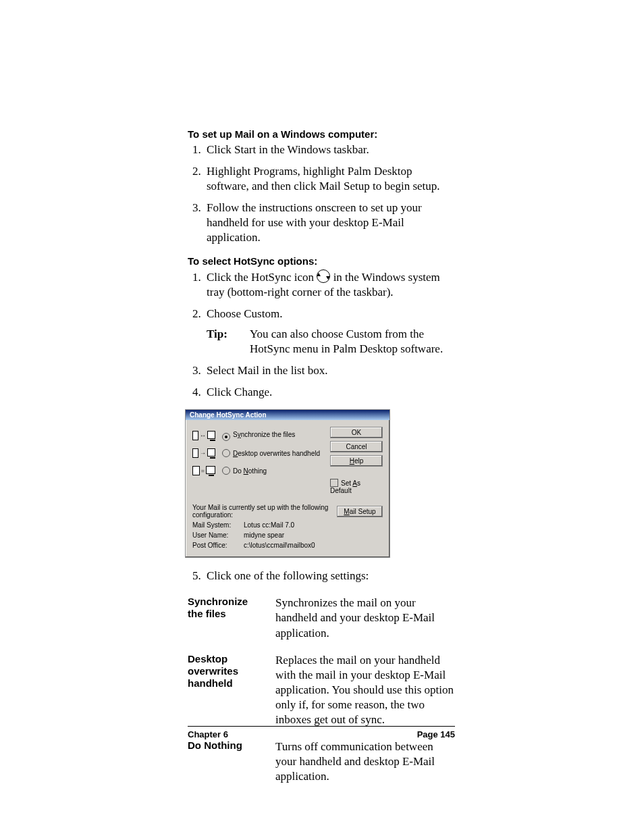 This screenshot has height=834, width=644. What do you see at coordinates (261, 453) in the screenshot?
I see `radio-desktop-overwrites: → Desktop overwrites handheld` at bounding box center [261, 453].